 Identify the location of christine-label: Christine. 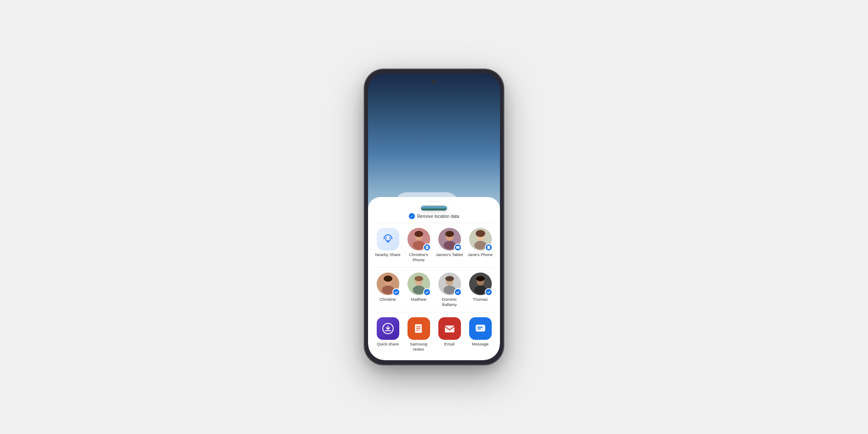
(388, 299).